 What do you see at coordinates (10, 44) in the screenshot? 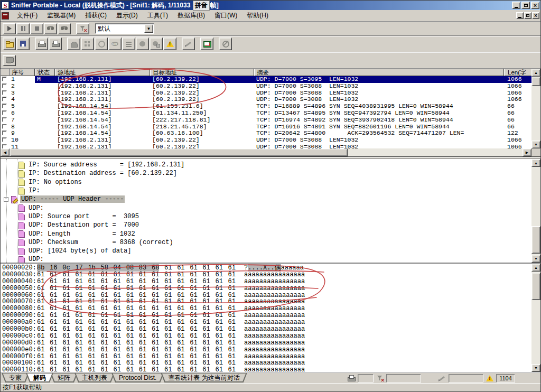
I see `open-file-button` at bounding box center [10, 44].